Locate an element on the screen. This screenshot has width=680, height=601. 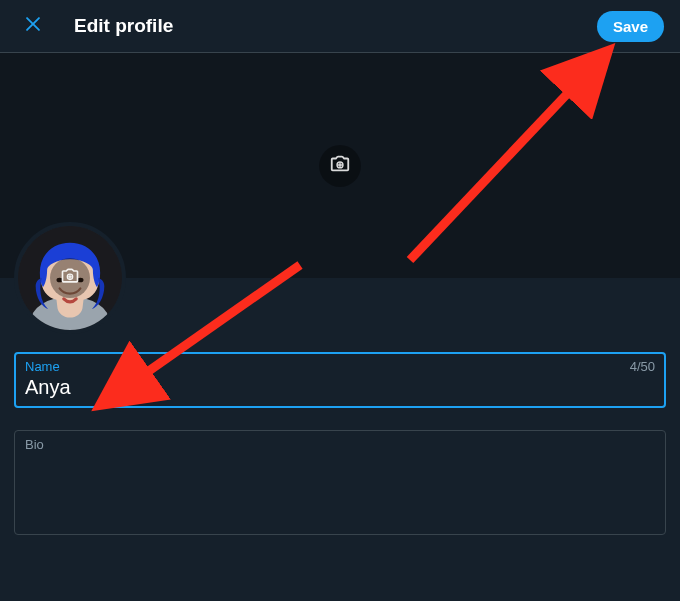
bio-label: Bio is located at coordinates (34, 444).